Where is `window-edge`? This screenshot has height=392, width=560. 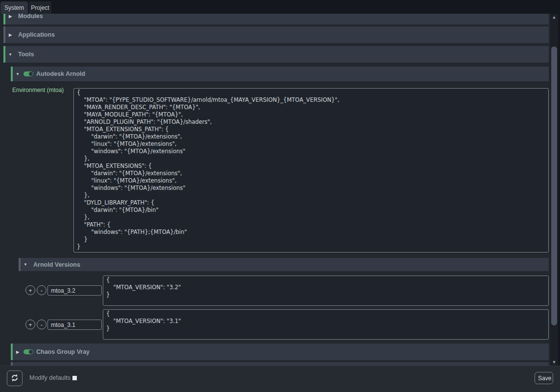
window-edge is located at coordinates (559, 190).